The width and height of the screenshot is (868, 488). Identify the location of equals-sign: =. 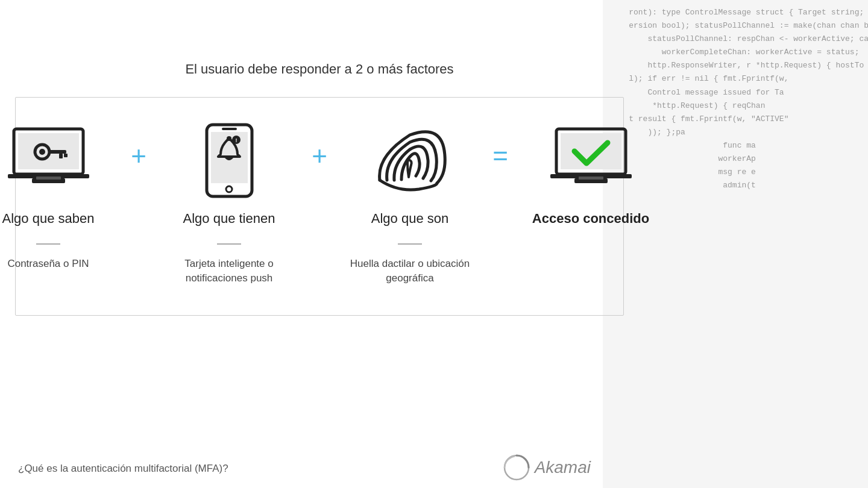
(500, 156).